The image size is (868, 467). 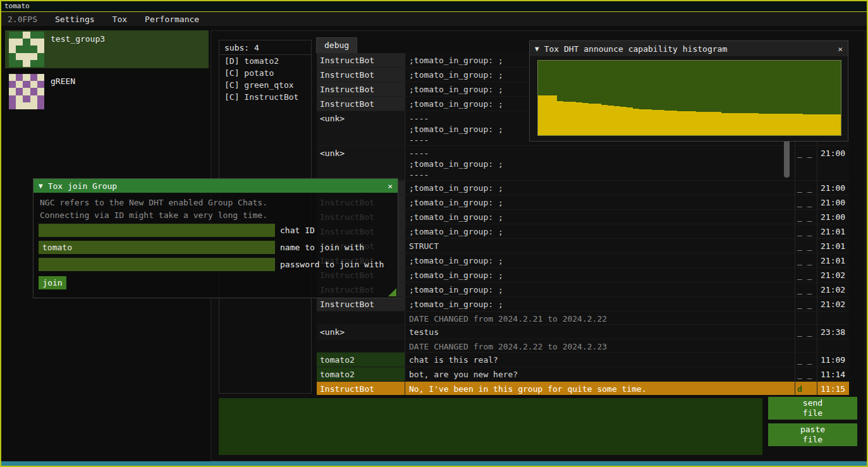 What do you see at coordinates (583, 305) in the screenshot?
I see `chat-row: InstructBot;tomato_in_group: ;_ _21:02` at bounding box center [583, 305].